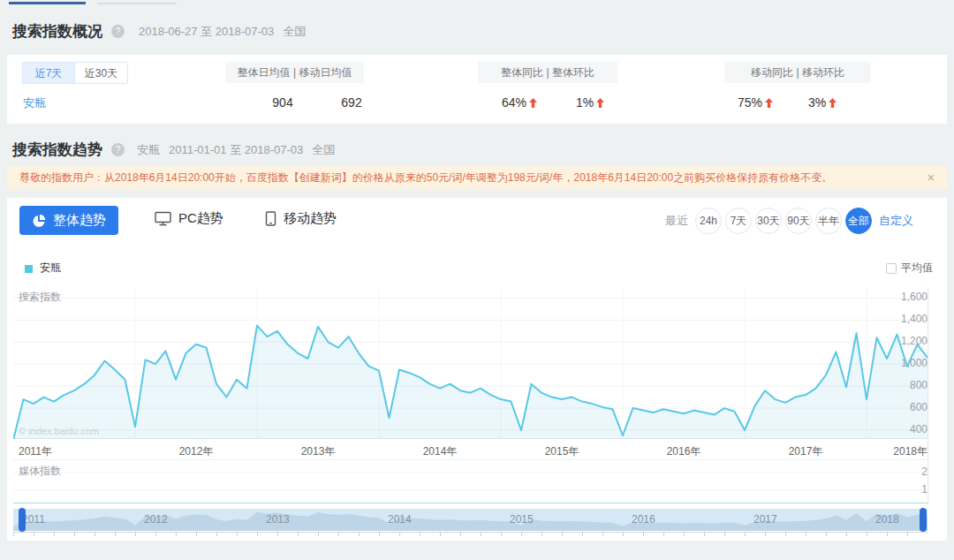 This screenshot has height=560, width=954. I want to click on overview-keyword-link: 安瓶, so click(34, 103).